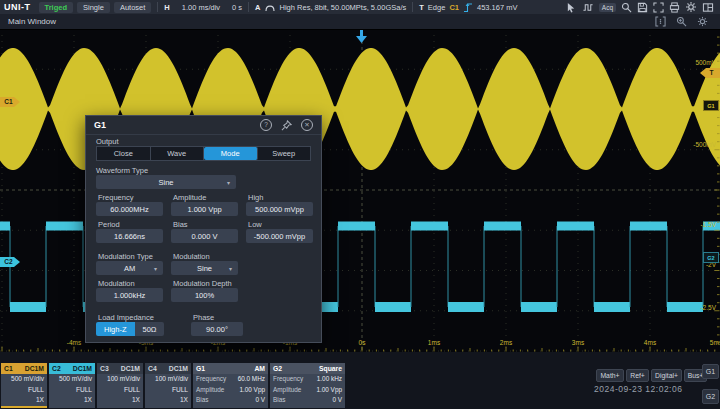  Describe the element at coordinates (307, 125) in the screenshot. I see `close-icon: ✕` at that location.